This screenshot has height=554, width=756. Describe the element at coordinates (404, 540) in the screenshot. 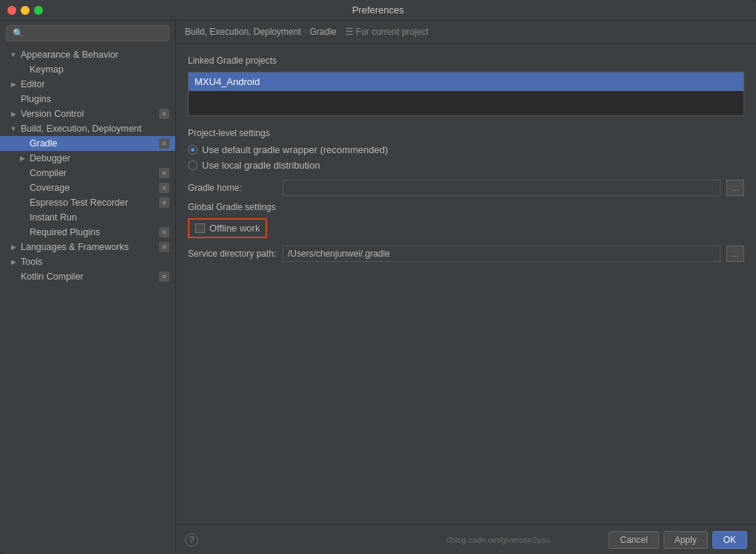

I see `watermark: //blog.csdn.net/giverose2you` at that location.